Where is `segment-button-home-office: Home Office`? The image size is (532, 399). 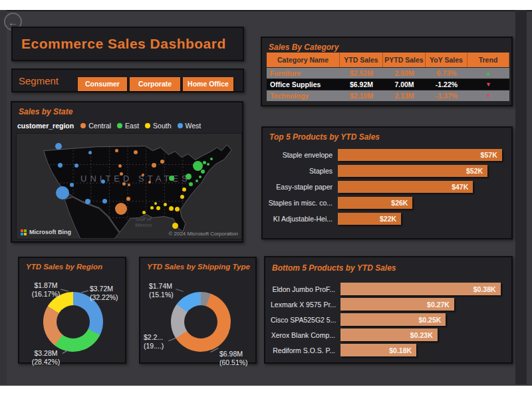
segment-button-home-office: Home Office is located at coordinates (208, 84).